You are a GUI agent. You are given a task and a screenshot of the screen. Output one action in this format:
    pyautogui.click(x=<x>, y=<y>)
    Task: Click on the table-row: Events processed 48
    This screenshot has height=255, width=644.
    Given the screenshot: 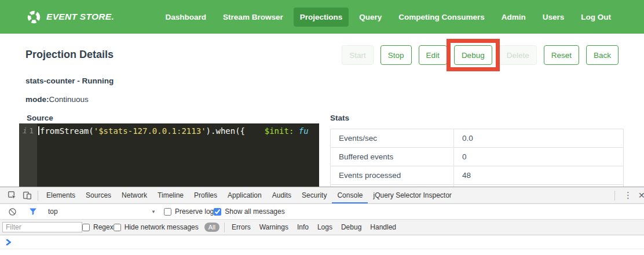 What is the action you would take?
    pyautogui.click(x=477, y=176)
    